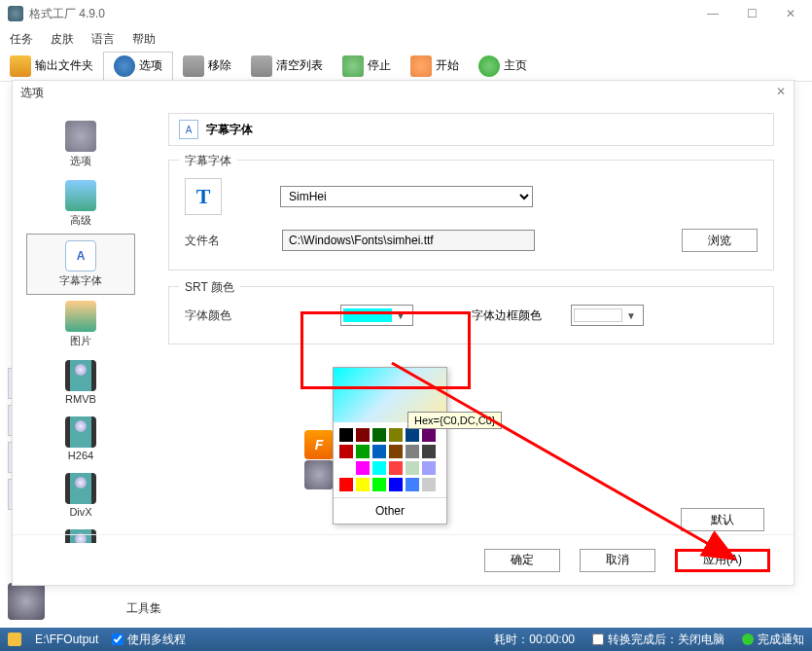 The width and height of the screenshot is (812, 651). I want to click on menu-lang: 语言, so click(103, 39).